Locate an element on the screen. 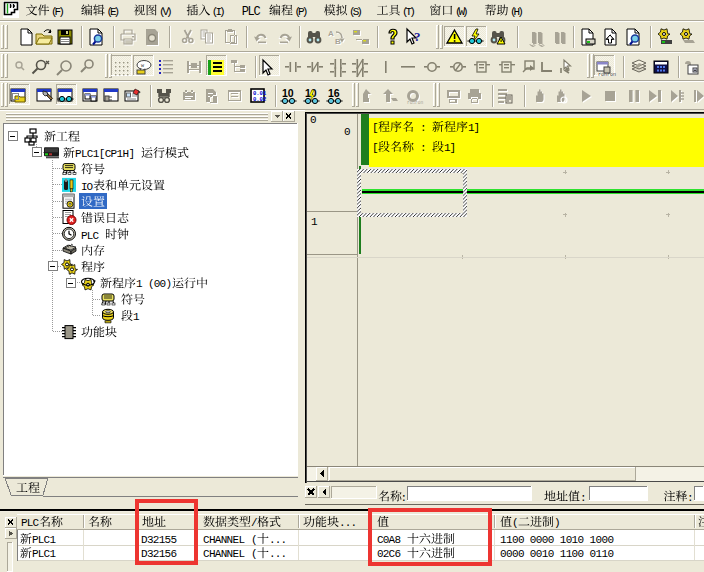  svg-text: w is located at coordinates (142, 66).